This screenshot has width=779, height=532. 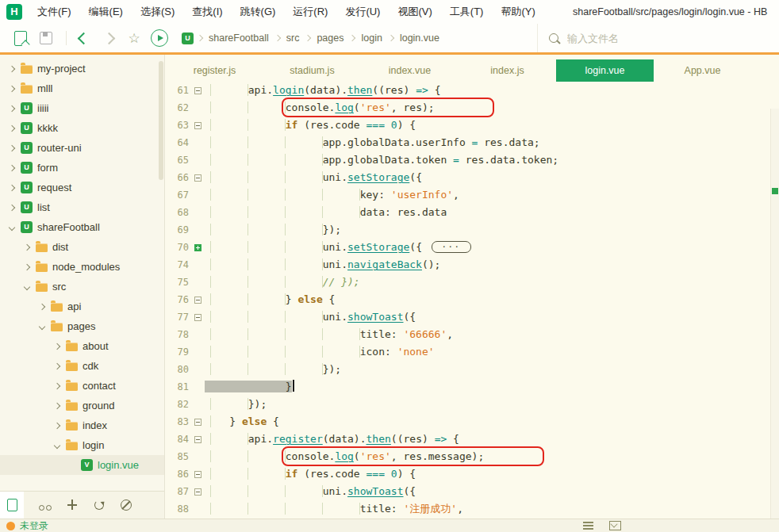 What do you see at coordinates (83, 287) in the screenshot?
I see `tree-item-src: src` at bounding box center [83, 287].